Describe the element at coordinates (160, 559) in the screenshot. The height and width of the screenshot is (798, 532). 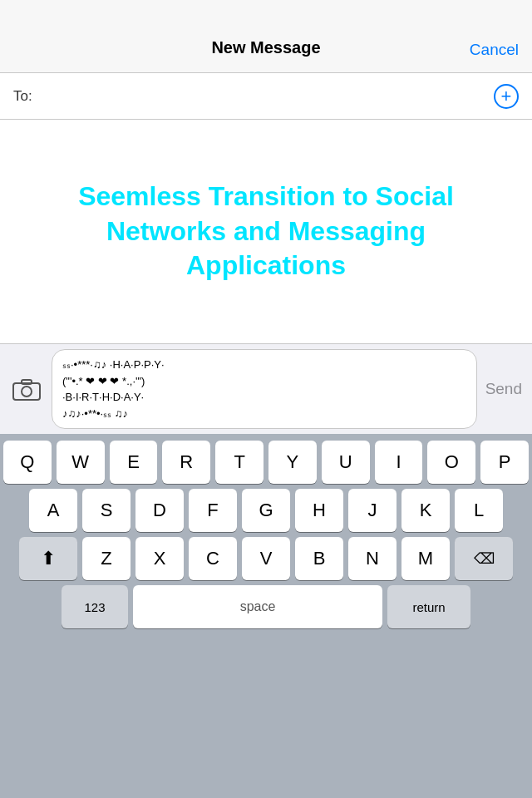
I see `key-X: X` at that location.